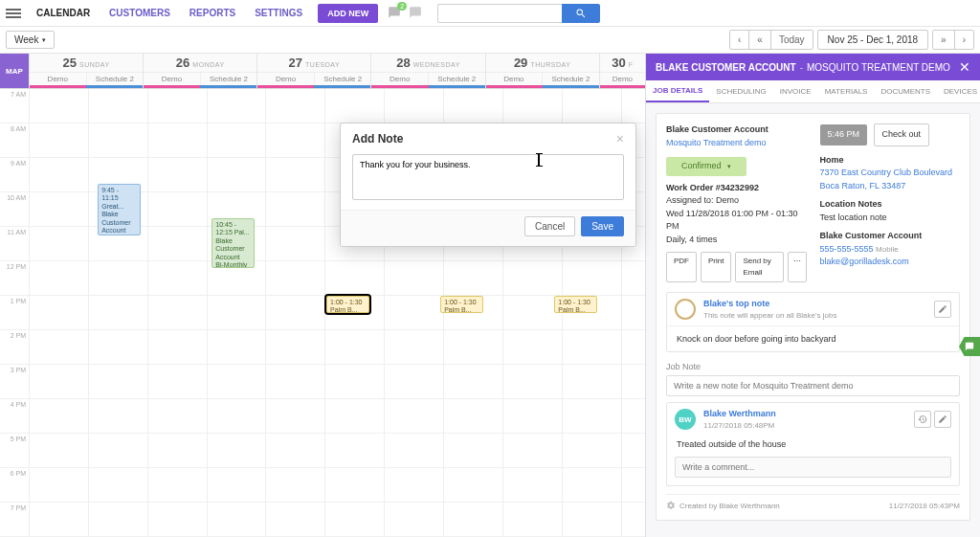 This screenshot has width=980, height=537. Describe the element at coordinates (14, 451) in the screenshot. I see `time-label: 5 PM` at that location.